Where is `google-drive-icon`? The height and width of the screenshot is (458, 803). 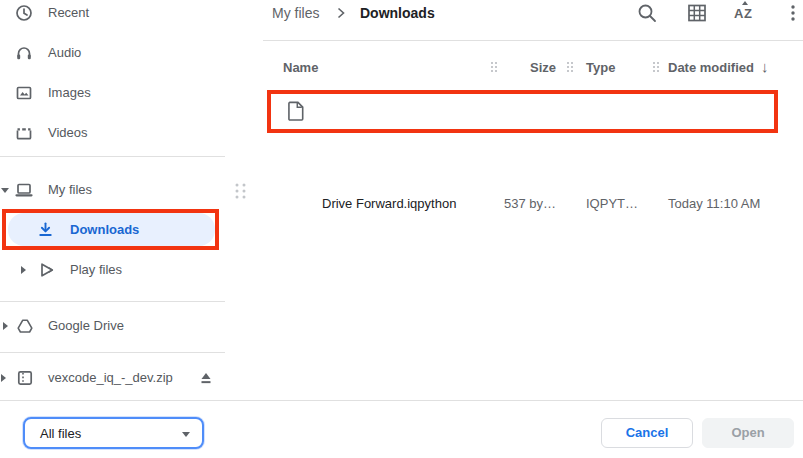 google-drive-icon is located at coordinates (25, 326).